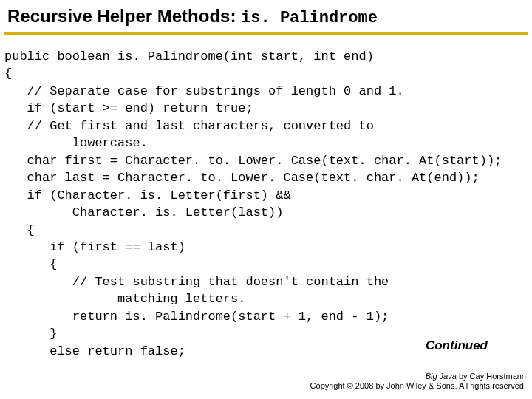 The width and height of the screenshot is (532, 399). I want to click on code-line: }, so click(31, 334).